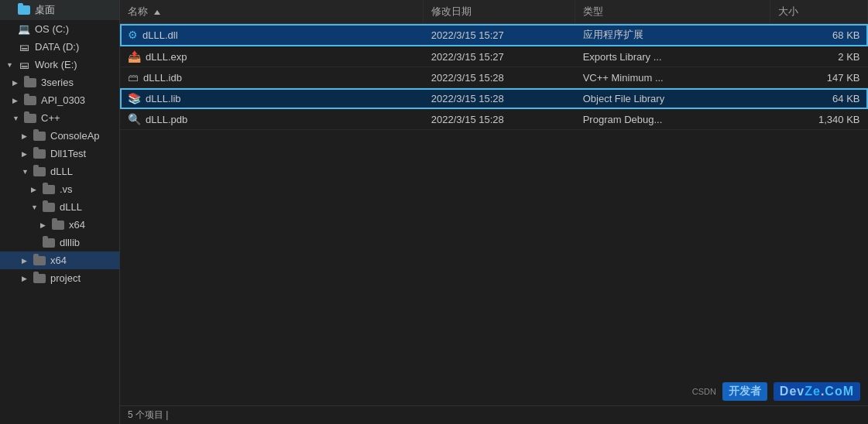 Image resolution: width=868 pixels, height=424 pixels. Describe the element at coordinates (24, 29) in the screenshot. I see `drive-icon: 💻` at that location.